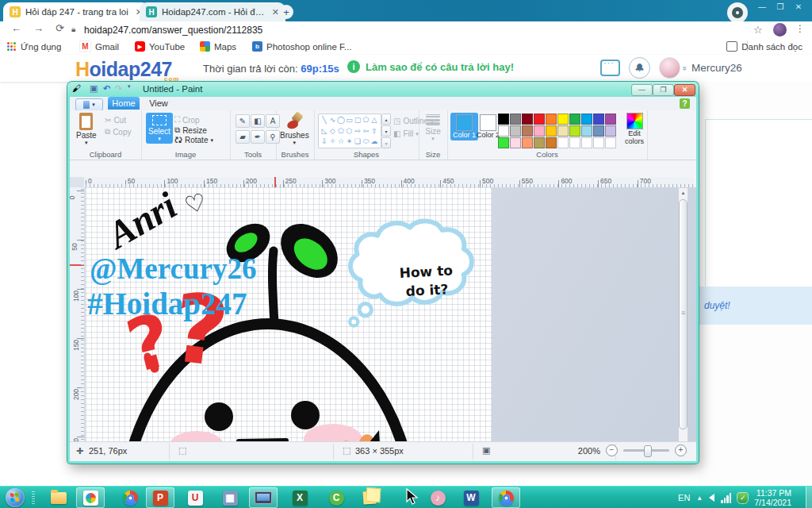 This screenshot has height=508, width=812. Describe the element at coordinates (669, 68) in the screenshot. I see `user-avatar` at that location.